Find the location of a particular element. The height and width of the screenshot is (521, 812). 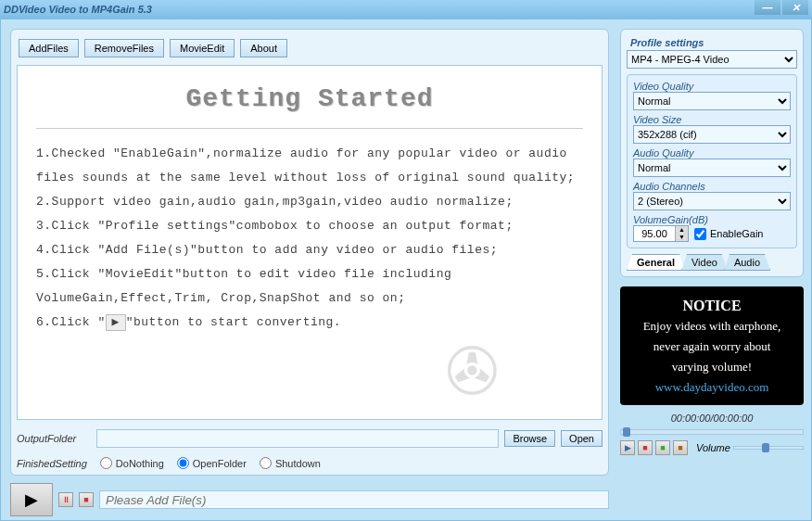

profile-settings-label: Profile settings is located at coordinates (712, 43).